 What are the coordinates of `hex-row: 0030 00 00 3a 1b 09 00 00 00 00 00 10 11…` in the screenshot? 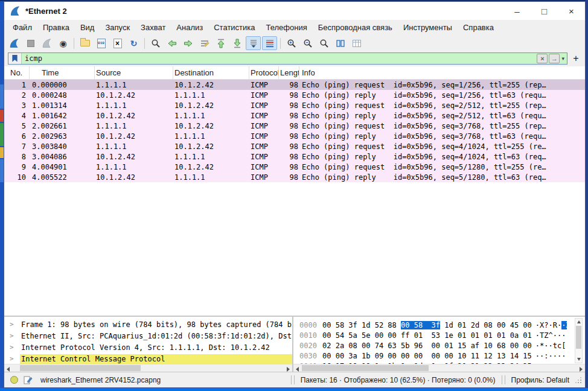 It's located at (439, 356).